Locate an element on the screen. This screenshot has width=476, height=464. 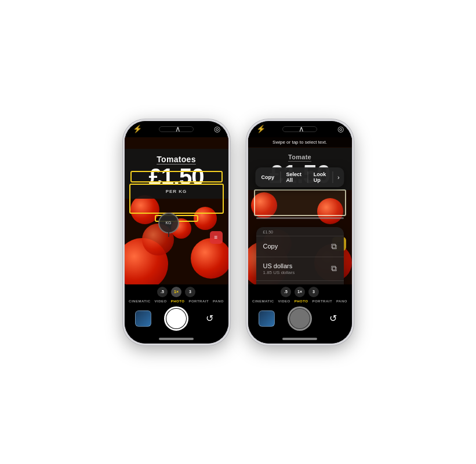
right-shutter-row: ↺ is located at coordinates (300, 319).